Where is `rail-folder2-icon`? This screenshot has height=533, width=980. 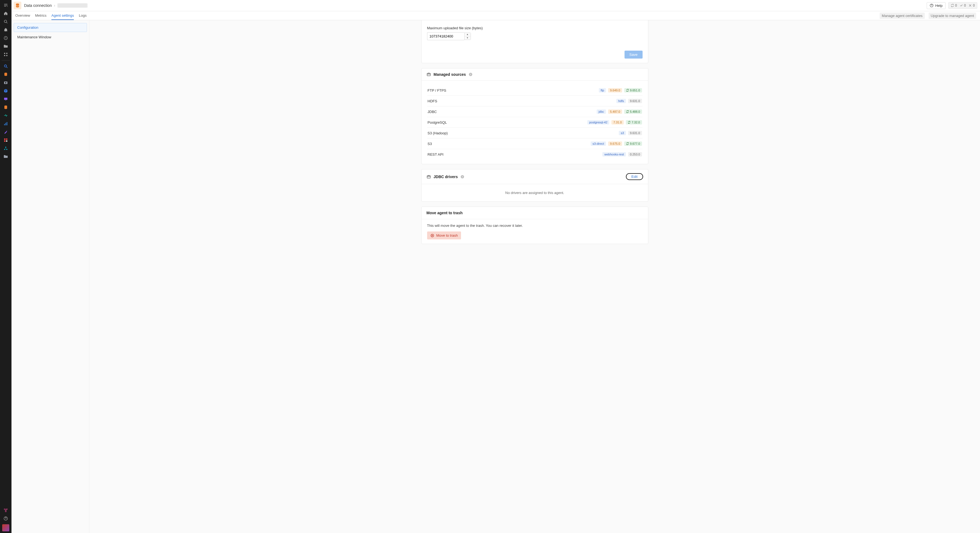
rail-folder2-icon is located at coordinates (6, 156).